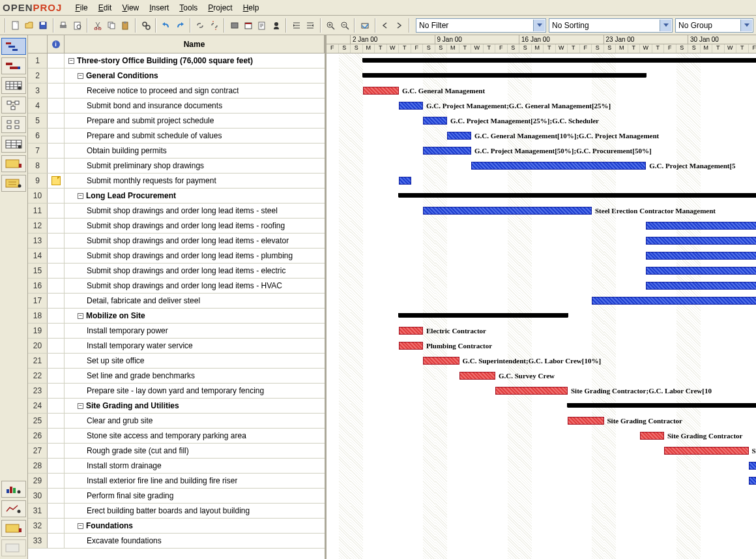 The image size is (756, 559). I want to click on name-cell: Submit preliminary shop drawings, so click(194, 166).